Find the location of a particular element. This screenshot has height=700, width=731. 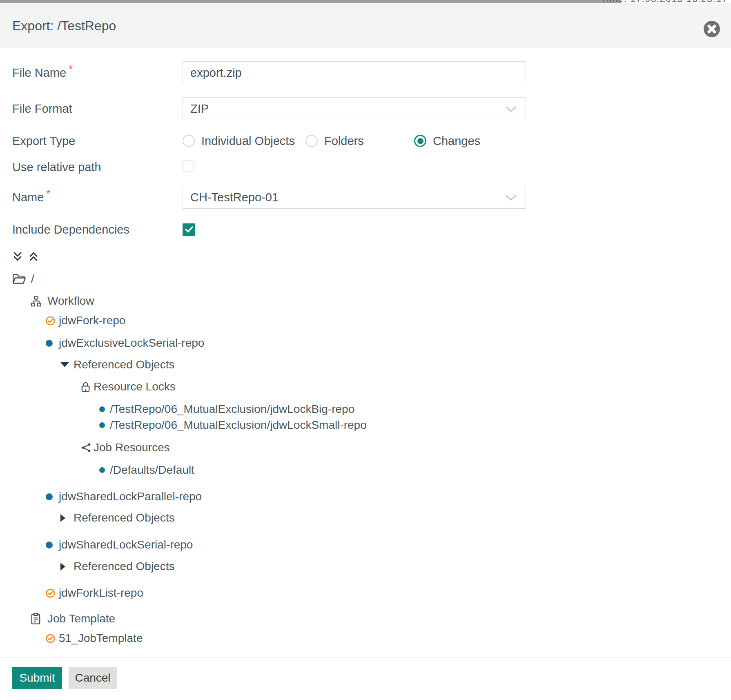

submit-button: Submit is located at coordinates (37, 678).